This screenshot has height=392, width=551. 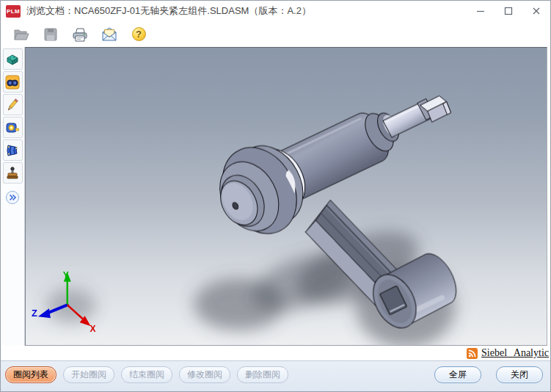 I want to click on tape-measure-icon, so click(x=12, y=128).